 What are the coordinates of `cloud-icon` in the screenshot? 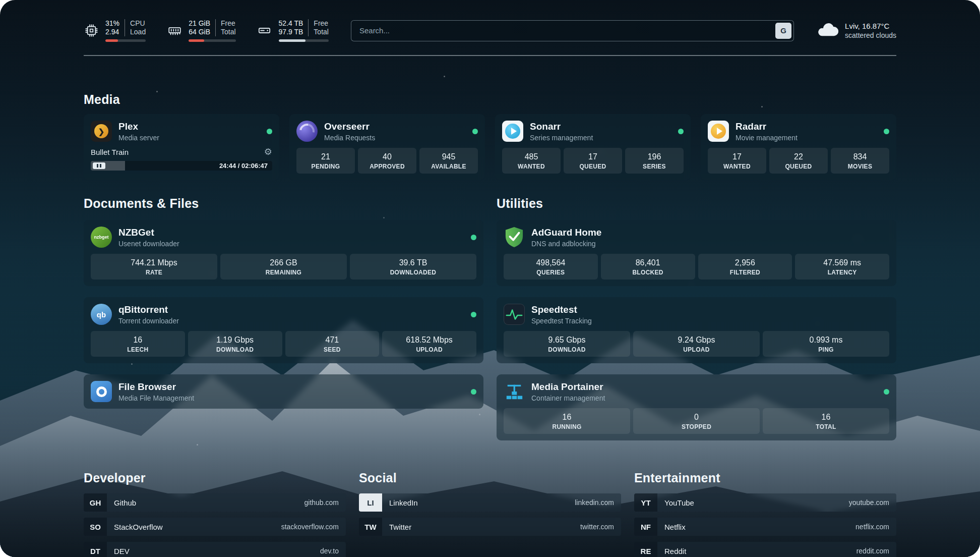 It's located at (827, 30).